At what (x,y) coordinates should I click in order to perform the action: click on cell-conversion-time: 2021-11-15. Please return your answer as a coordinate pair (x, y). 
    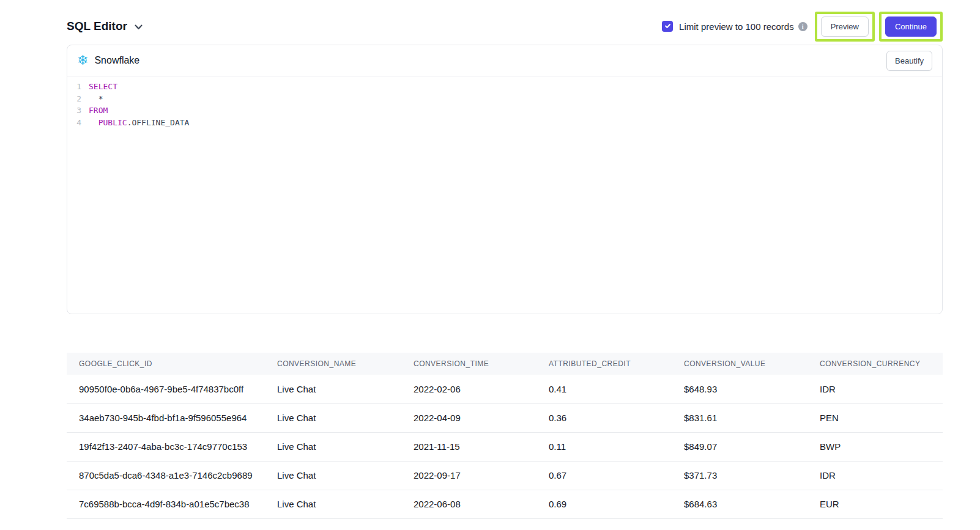
    Looking at the image, I should click on (469, 446).